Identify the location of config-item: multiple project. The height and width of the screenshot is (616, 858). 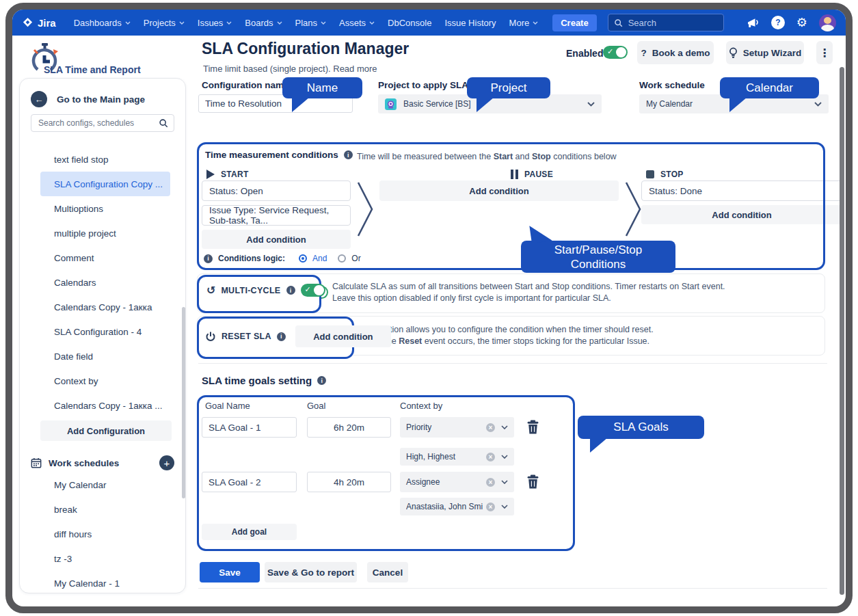
(105, 233).